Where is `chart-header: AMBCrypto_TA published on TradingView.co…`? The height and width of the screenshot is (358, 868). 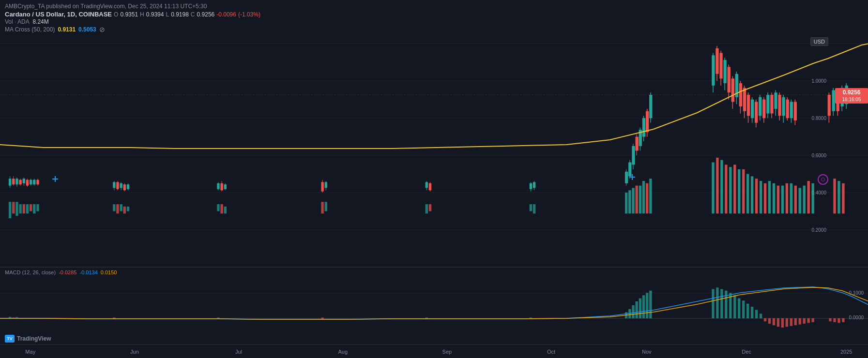 chart-header: AMBCrypto_TA published on TradingView.co… is located at coordinates (434, 17).